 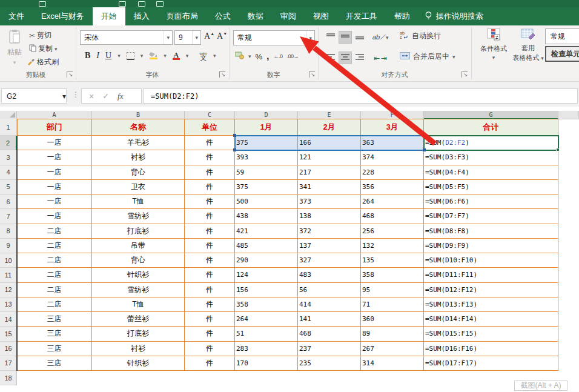 What do you see at coordinates (138, 187) in the screenshot?
I see `cell-B5: 卫衣` at bounding box center [138, 187].